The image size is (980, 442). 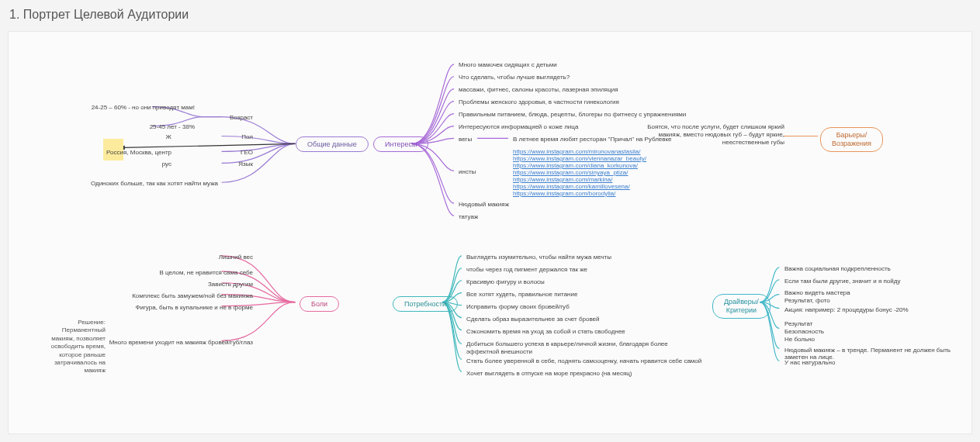 I want to click on int-0: Много мамочек сидящих с детьми, so click(x=507, y=65).